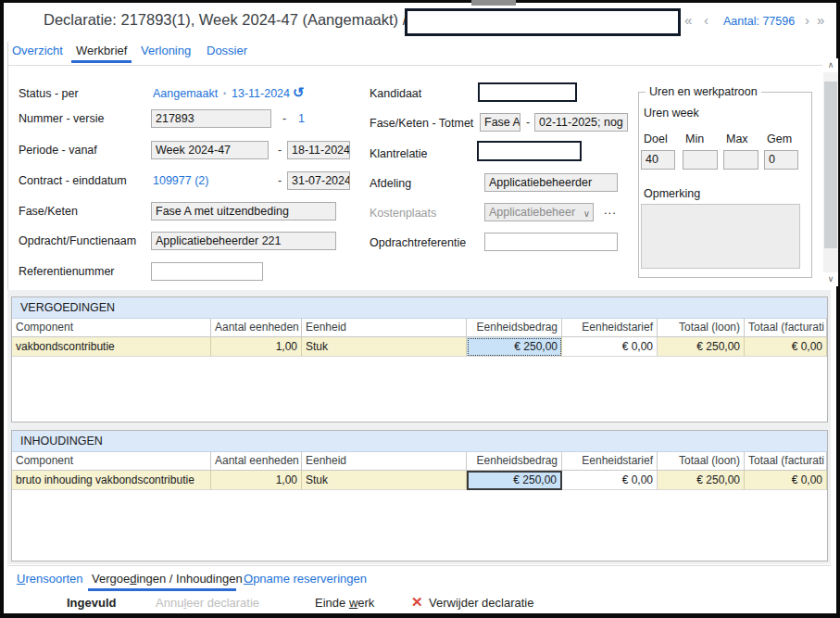 This screenshot has height=618, width=840. What do you see at coordinates (700, 159) in the screenshot?
I see `min-field` at bounding box center [700, 159].